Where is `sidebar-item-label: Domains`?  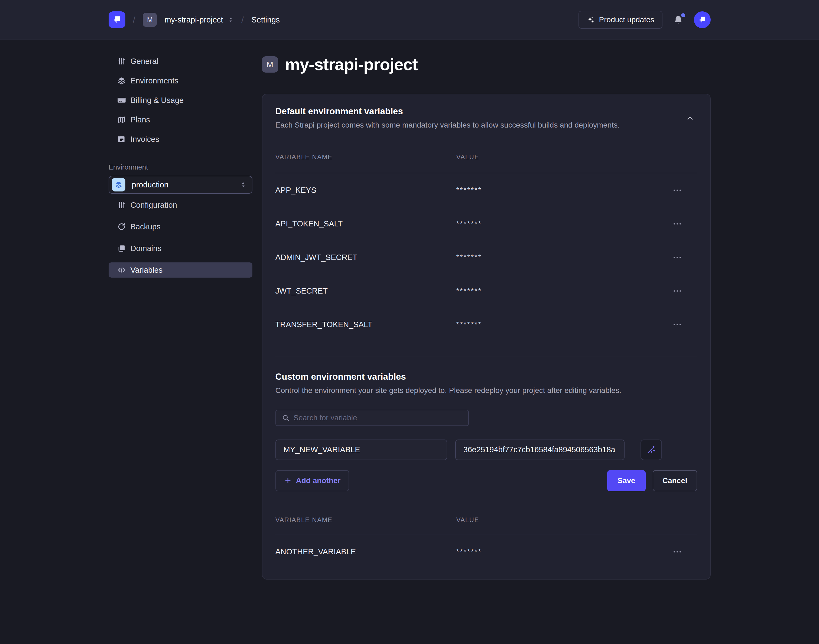
sidebar-item-label: Domains is located at coordinates (146, 248).